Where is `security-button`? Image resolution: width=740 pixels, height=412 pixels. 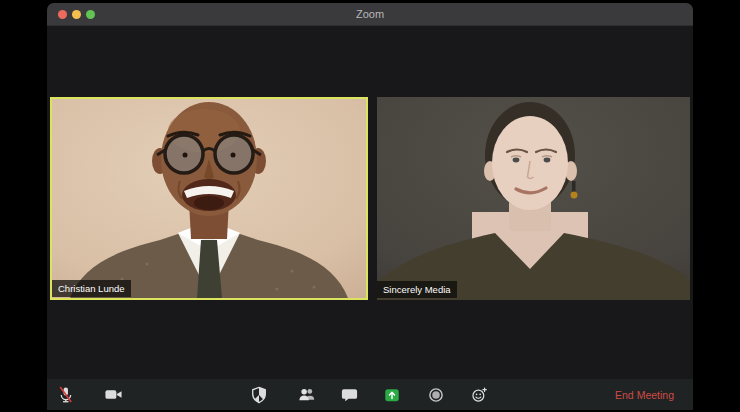
security-button is located at coordinates (259, 395).